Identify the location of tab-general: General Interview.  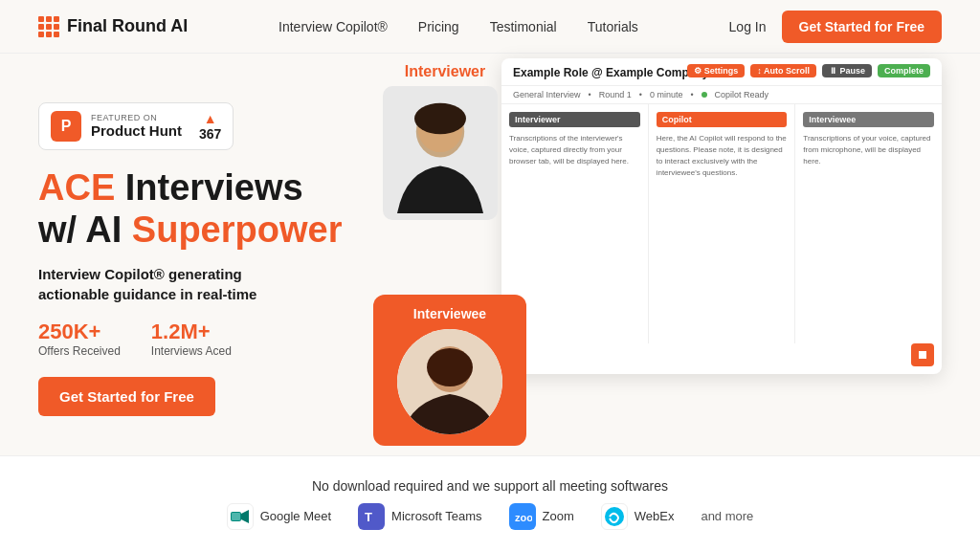
(547, 95).